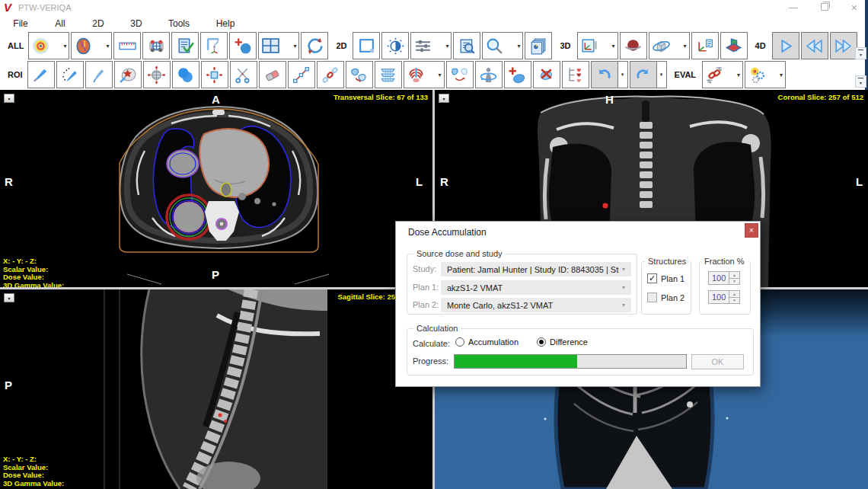  Describe the element at coordinates (359, 75) in the screenshot. I see `copy-contour-button` at that location.